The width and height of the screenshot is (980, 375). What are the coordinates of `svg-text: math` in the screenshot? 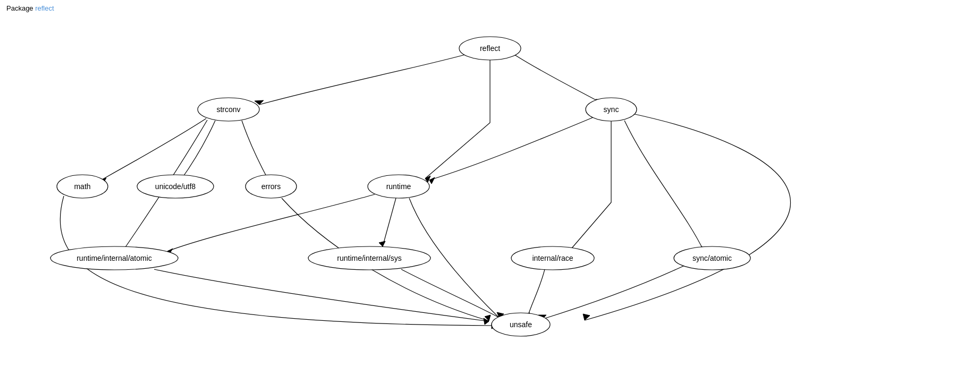 It's located at (82, 186).